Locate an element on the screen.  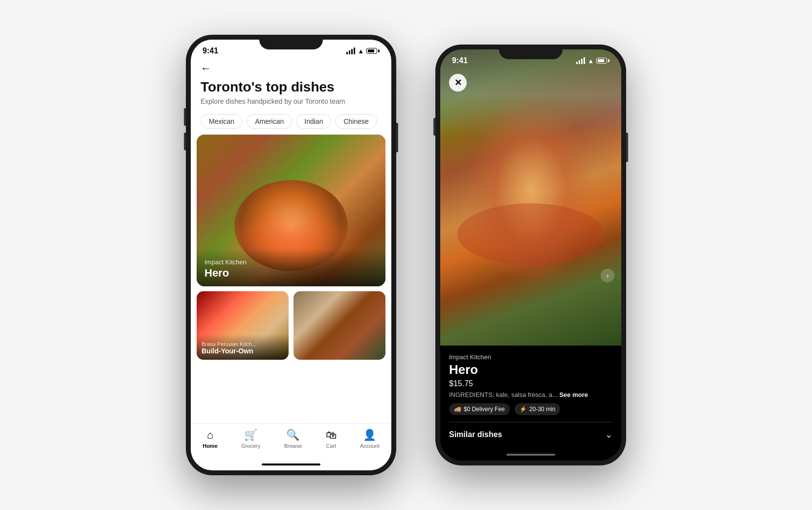
status-icons-left: ▲ is located at coordinates (363, 51).